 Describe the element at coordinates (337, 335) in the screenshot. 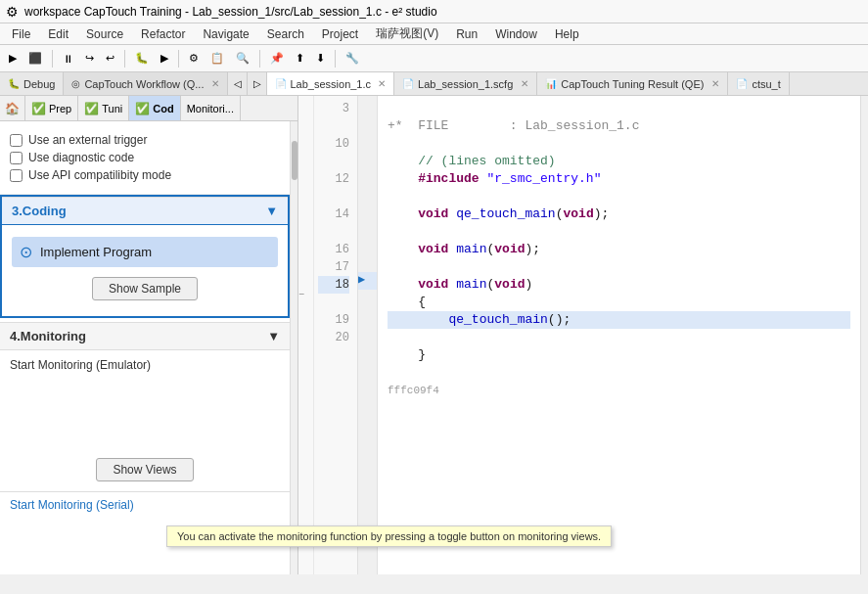

I see `line-numbers: 3 10 12 14 16 17 18 19 20` at that location.